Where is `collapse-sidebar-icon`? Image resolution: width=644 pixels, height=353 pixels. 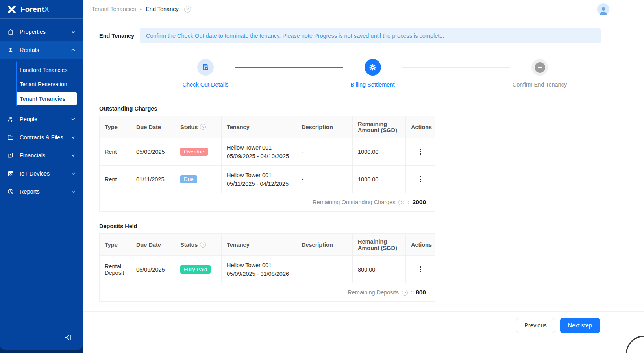 collapse-sidebar-icon is located at coordinates (67, 337).